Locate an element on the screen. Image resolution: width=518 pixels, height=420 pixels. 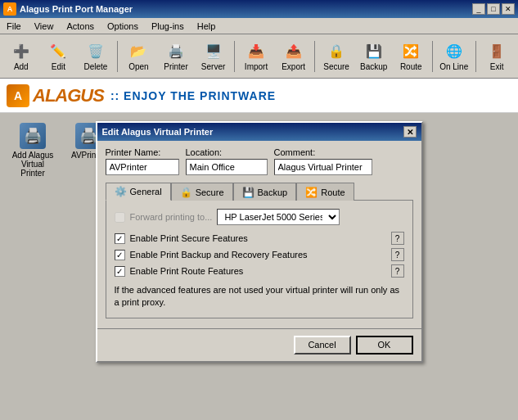
backup-checkbox: ✓ is located at coordinates (119, 255).